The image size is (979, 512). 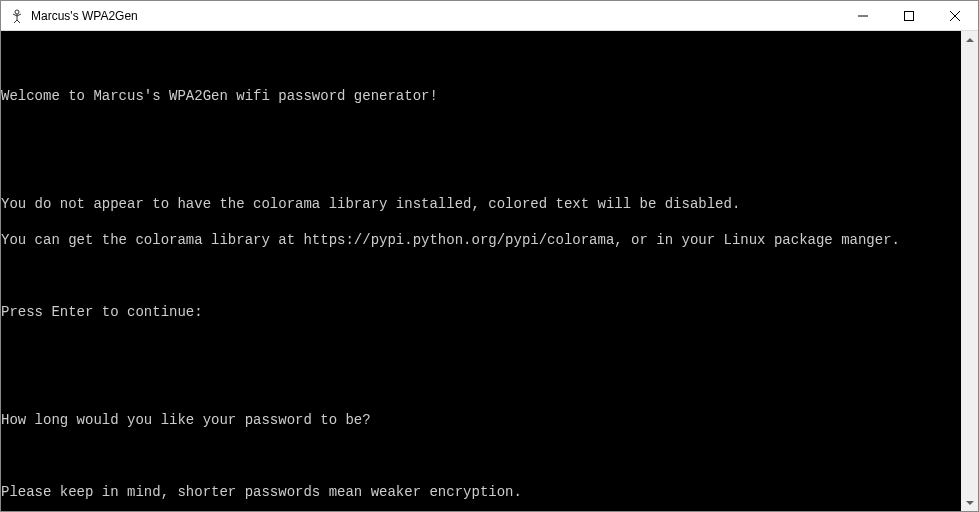 What do you see at coordinates (481, 420) in the screenshot?
I see `console-line: How long would you like your password to…` at bounding box center [481, 420].